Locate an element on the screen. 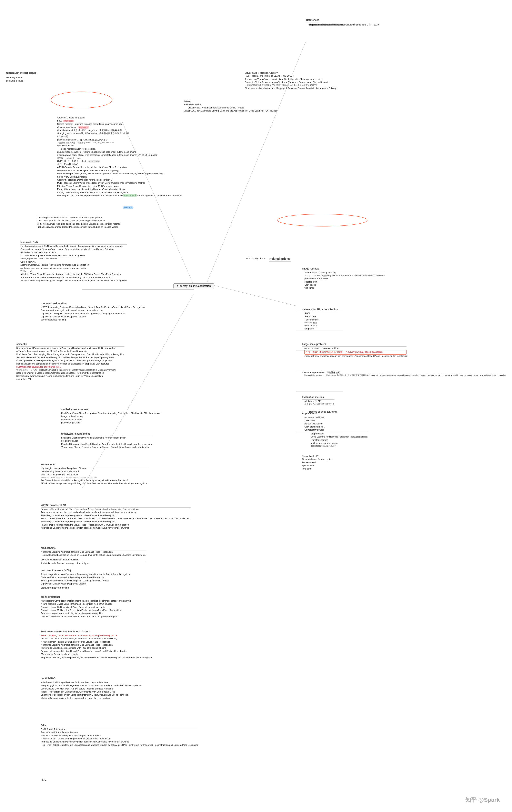 The image size is (512, 812). lm-item: MRS-VPR: a multi-resolution sampling bas… is located at coordinates (79, 224).